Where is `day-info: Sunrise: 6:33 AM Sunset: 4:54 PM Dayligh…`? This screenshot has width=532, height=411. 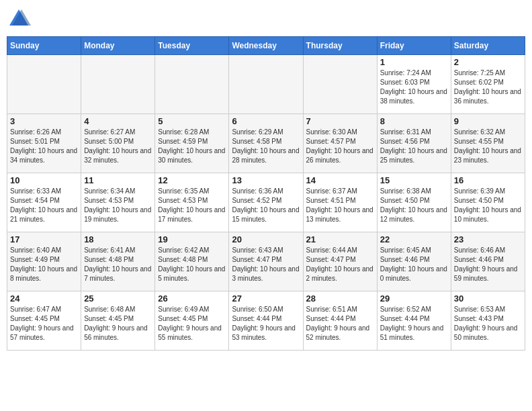 day-info: Sunrise: 6:33 AM Sunset: 4:54 PM Dayligh… is located at coordinates (44, 205).